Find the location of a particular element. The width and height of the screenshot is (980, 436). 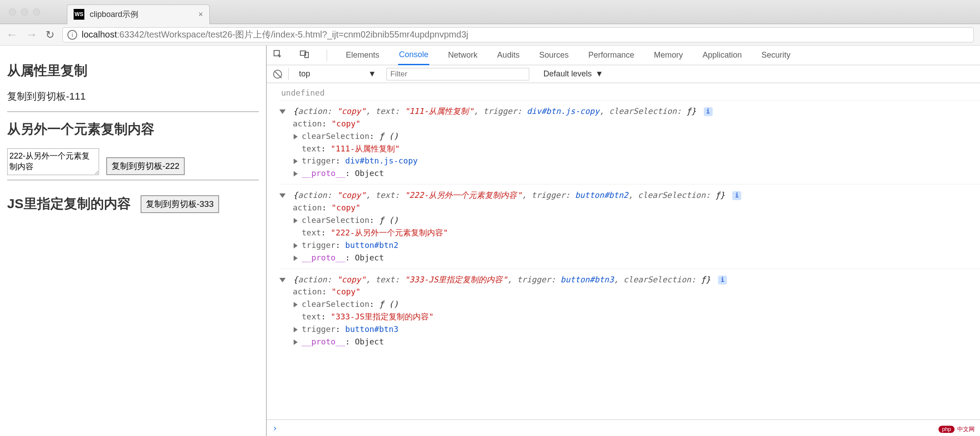

console-toolbar: top ▼ Default levels ▼ is located at coordinates (623, 74).